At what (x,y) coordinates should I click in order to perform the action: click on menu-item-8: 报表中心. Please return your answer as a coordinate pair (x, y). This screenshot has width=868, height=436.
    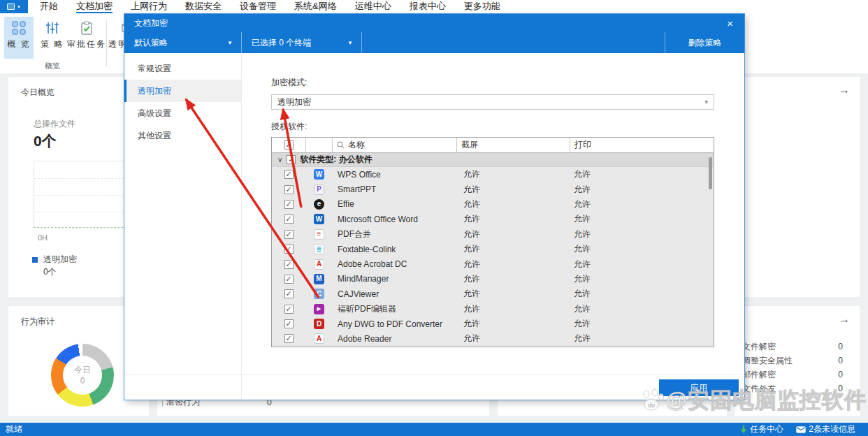
    Looking at the image, I should click on (428, 7).